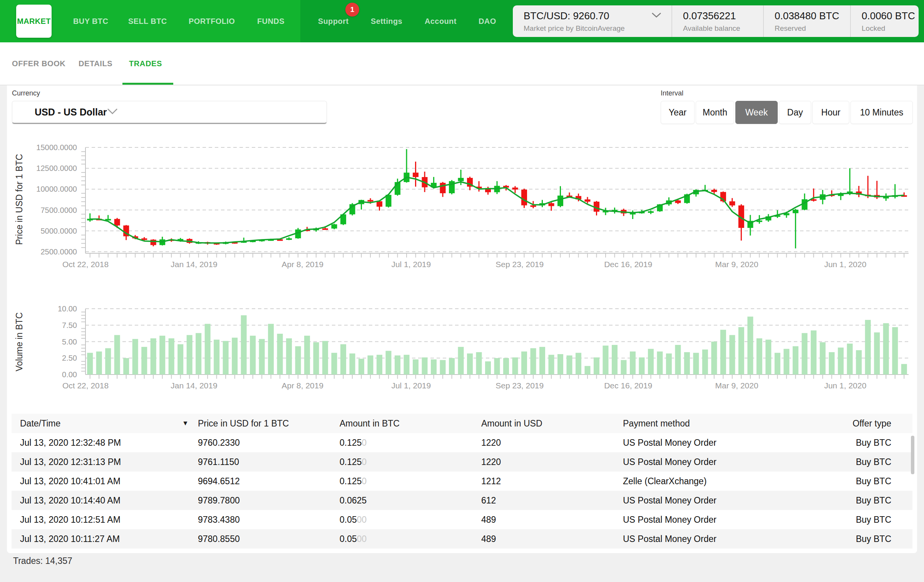 The image size is (924, 582). Describe the element at coordinates (69, 325) in the screenshot. I see `svg-text: 7.50` at that location.